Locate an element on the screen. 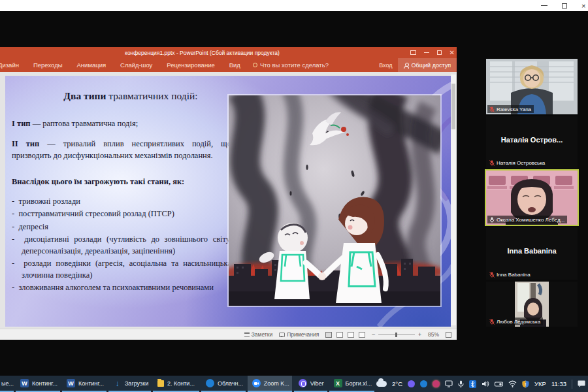 The image size is (588, 392). window-minimize-icon is located at coordinates (544, 5).